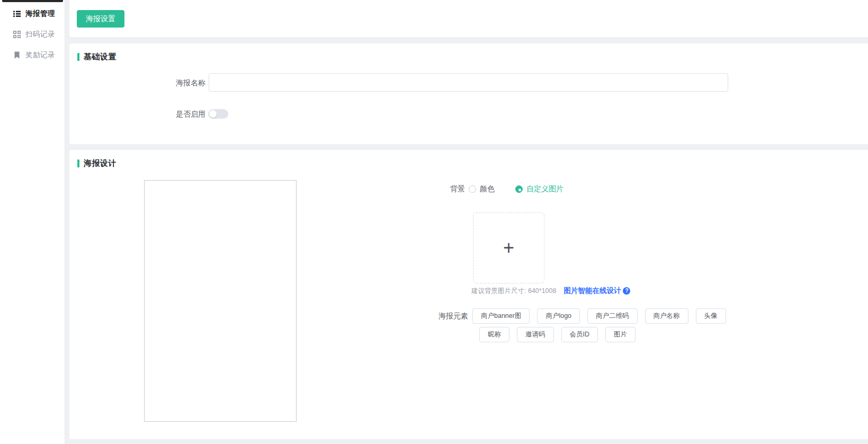 This screenshot has width=868, height=444. What do you see at coordinates (33, 222) in the screenshot?
I see `sidebar: 海报管理 扫码记录 奖励记录` at bounding box center [33, 222].